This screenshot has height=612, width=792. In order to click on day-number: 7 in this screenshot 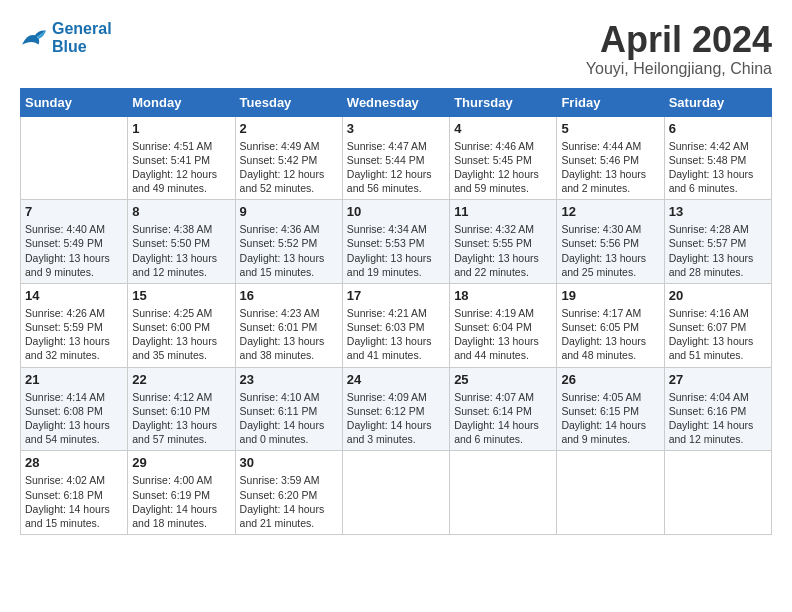, I will do `click(74, 212)`.